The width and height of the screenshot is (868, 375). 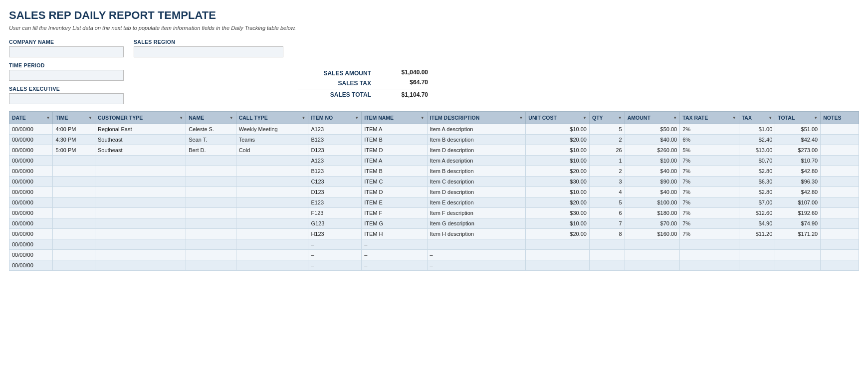 What do you see at coordinates (338, 94) in the screenshot?
I see `sales-total-label: SALES TOTAL` at bounding box center [338, 94].